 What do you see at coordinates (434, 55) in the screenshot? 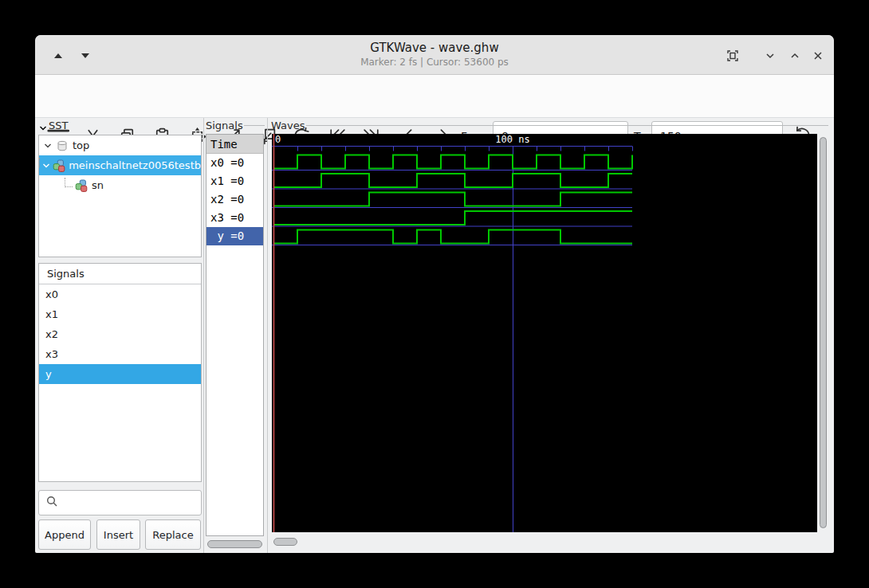
I see `titlebar: GTKWave - wave.ghw Marker: 2 fs | Cursor…` at bounding box center [434, 55].